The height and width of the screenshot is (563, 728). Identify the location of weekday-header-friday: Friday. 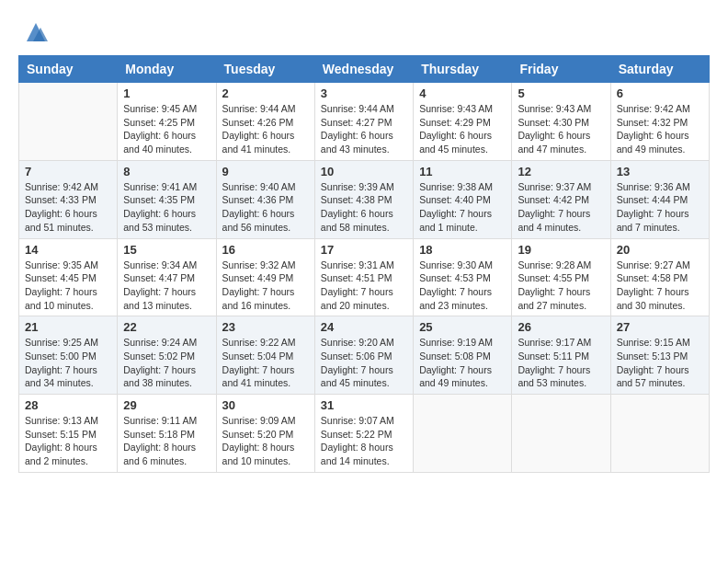
(561, 70).